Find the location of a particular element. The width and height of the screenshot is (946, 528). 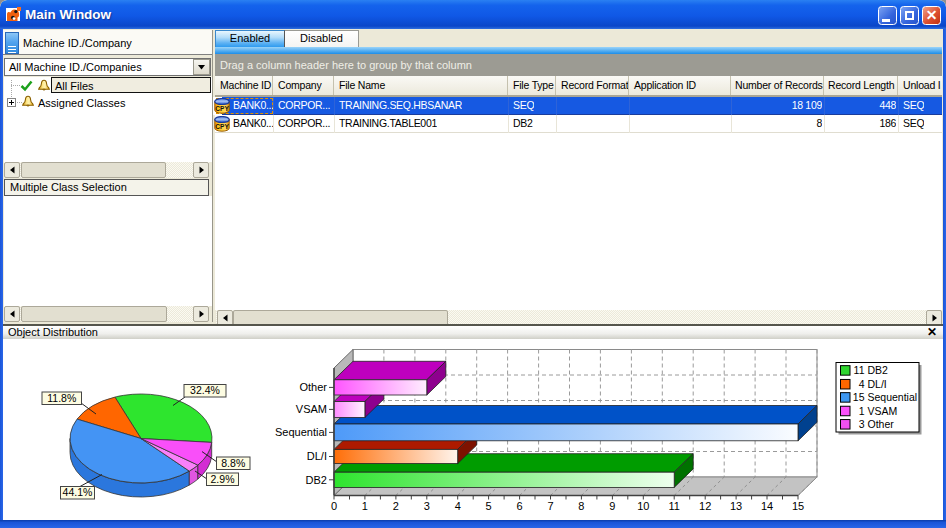

svg-text: 14 is located at coordinates (767, 506).